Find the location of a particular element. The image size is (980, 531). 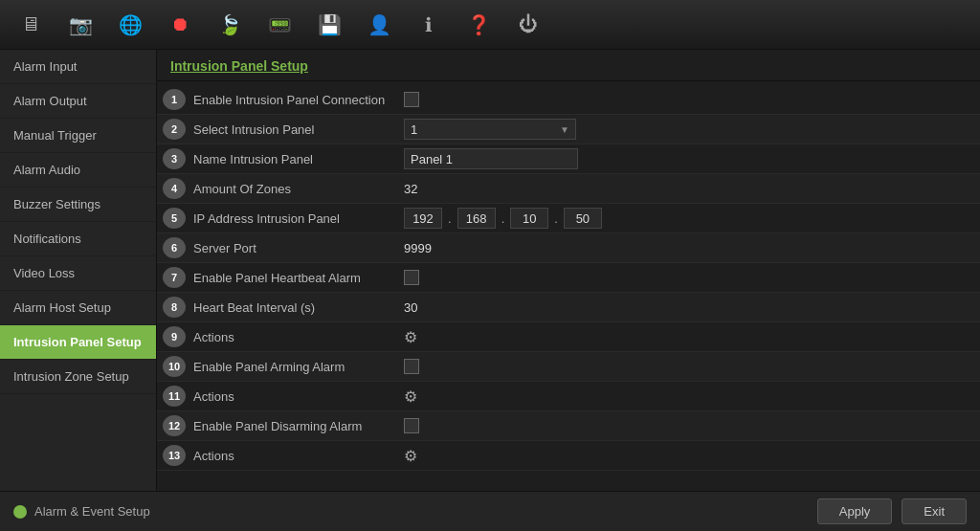

content-header: Intrusion Panel Setup is located at coordinates (568, 65).